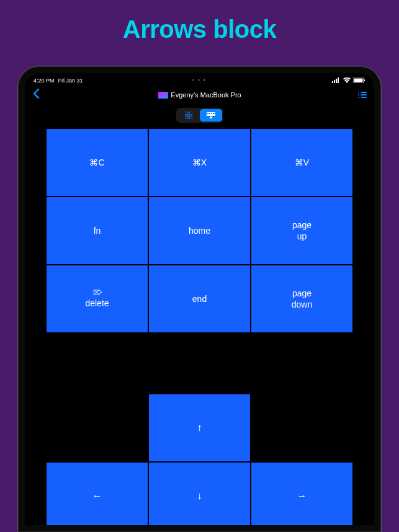 The width and height of the screenshot is (399, 532). Describe the element at coordinates (44, 81) in the screenshot. I see `status-time: 4:20 PM` at that location.